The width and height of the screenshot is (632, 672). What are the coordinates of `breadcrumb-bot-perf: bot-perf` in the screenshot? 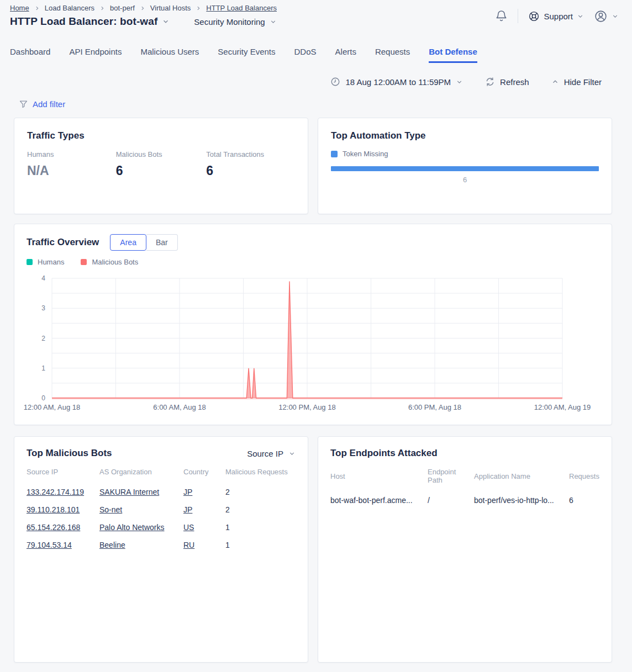 It's located at (123, 8).